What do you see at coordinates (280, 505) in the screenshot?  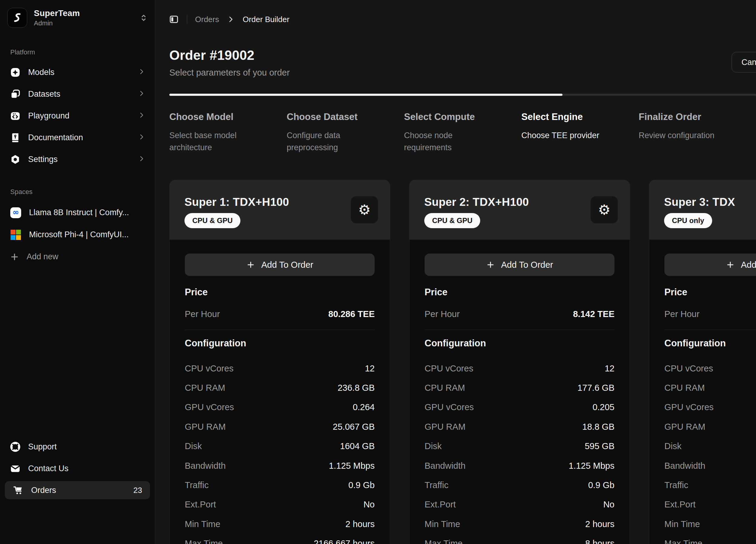 I see `config-row: Ext.PortNo` at bounding box center [280, 505].